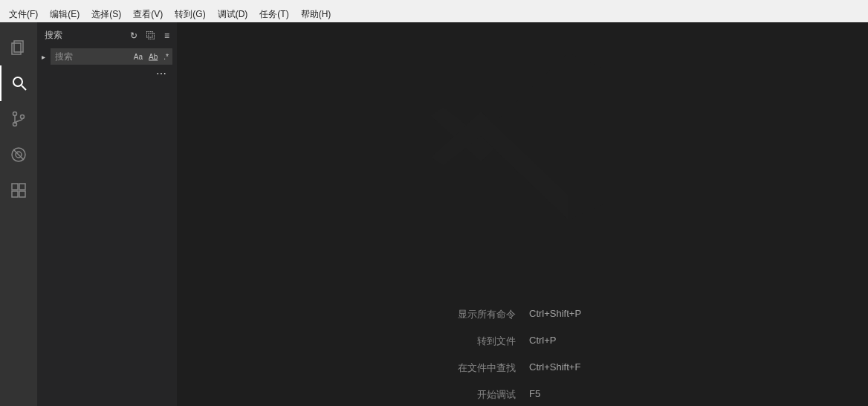 This screenshot has height=406, width=868. Describe the element at coordinates (434, 14) in the screenshot. I see `menubar: 文件(F) 编辑(E) 选择(S) 查看(V) 转到(G) 调试(D) 任务(T…` at that location.